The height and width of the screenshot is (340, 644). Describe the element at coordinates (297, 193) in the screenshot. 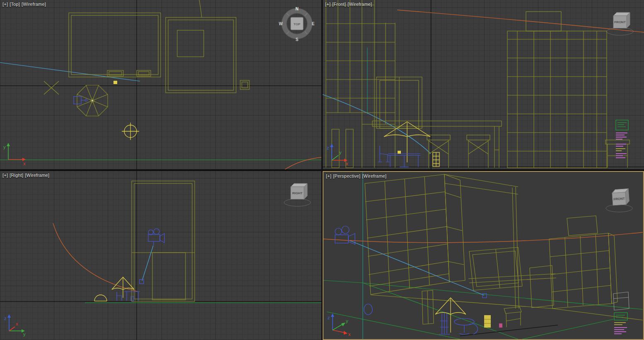

I see `viewcube-face-label: RIGHT` at that location.